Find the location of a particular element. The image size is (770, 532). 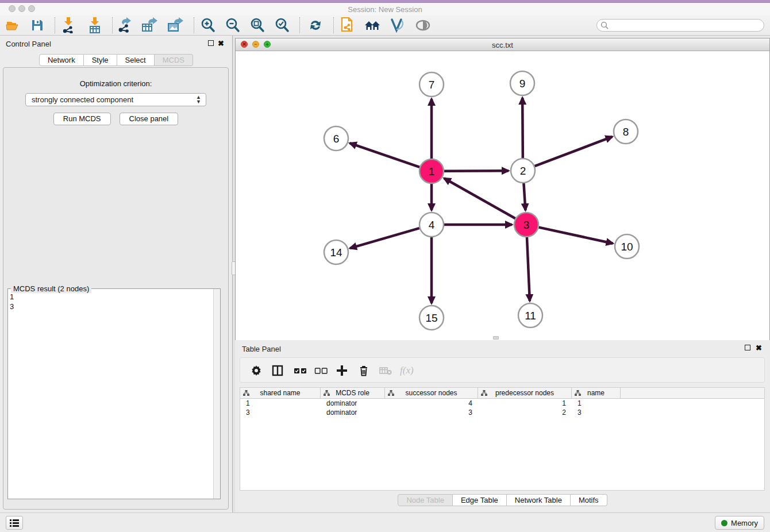

search-input is located at coordinates (680, 25).